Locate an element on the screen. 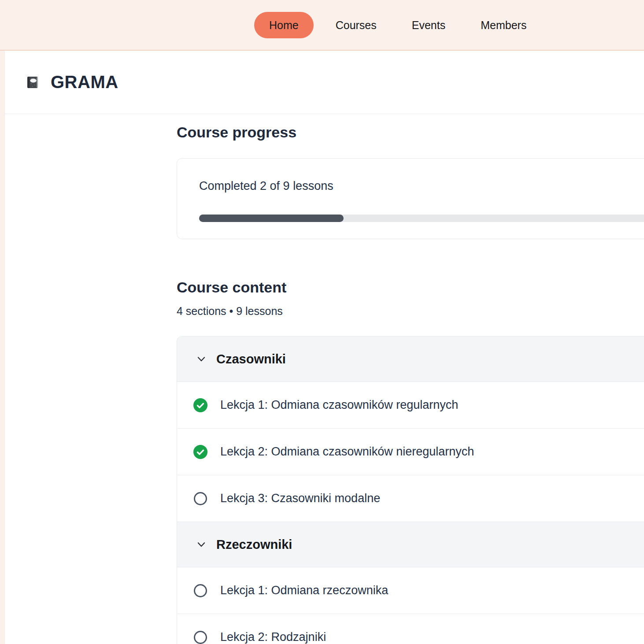 This screenshot has height=644, width=644. nav-item-home: Home is located at coordinates (284, 25).